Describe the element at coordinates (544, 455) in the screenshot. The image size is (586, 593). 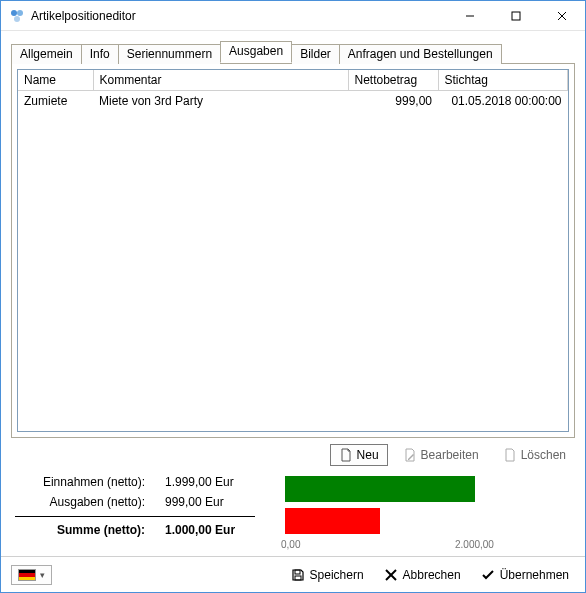
I see `delete-button-label: Löschen` at that location.